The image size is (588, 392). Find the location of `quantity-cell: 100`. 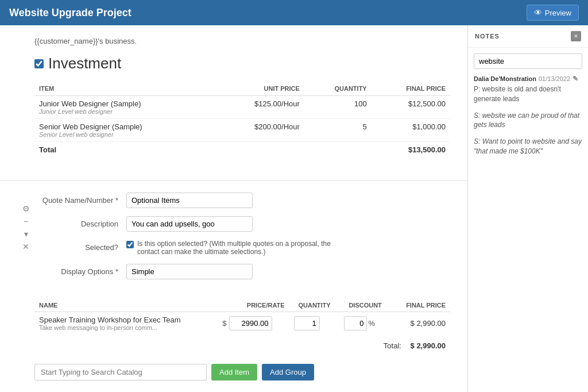

quantity-cell: 100 is located at coordinates (338, 107).